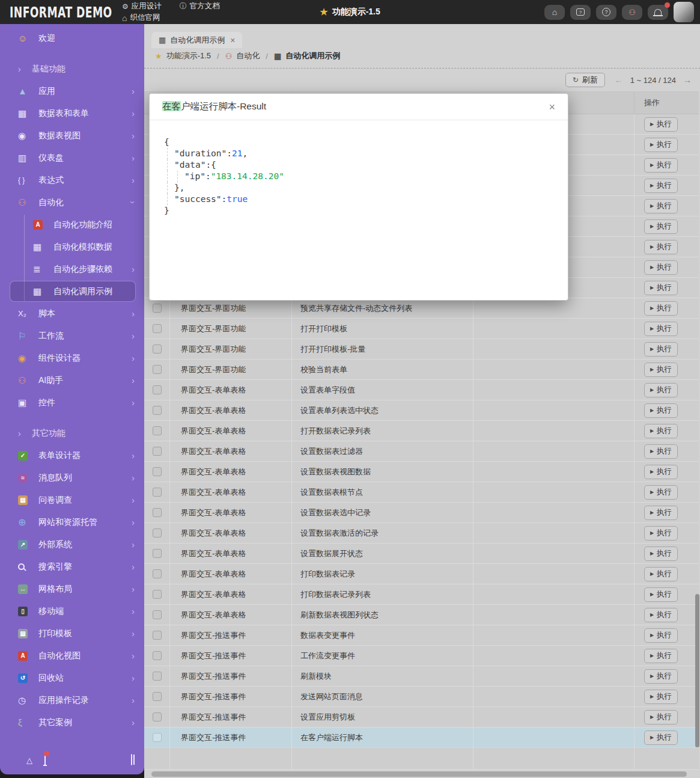 This screenshot has height=778, width=700. What do you see at coordinates (684, 12) in the screenshot?
I see `avatar` at bounding box center [684, 12].